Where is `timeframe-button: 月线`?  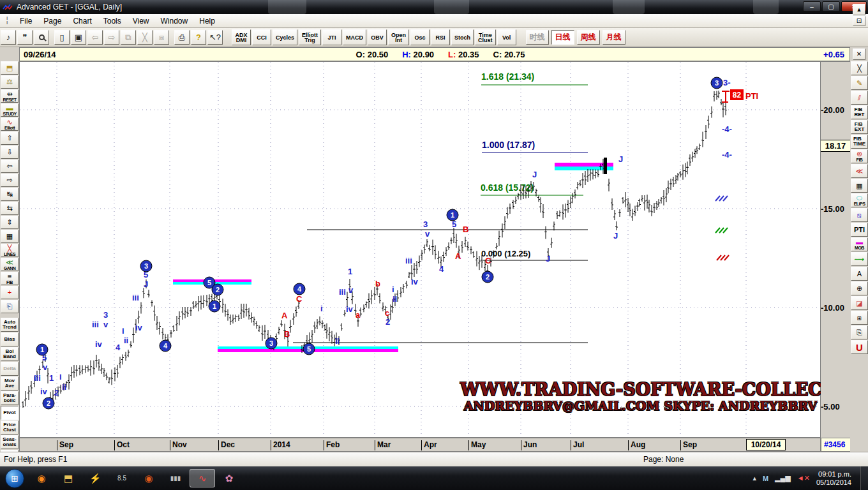
timeframe-button: 月线 is located at coordinates (614, 37).